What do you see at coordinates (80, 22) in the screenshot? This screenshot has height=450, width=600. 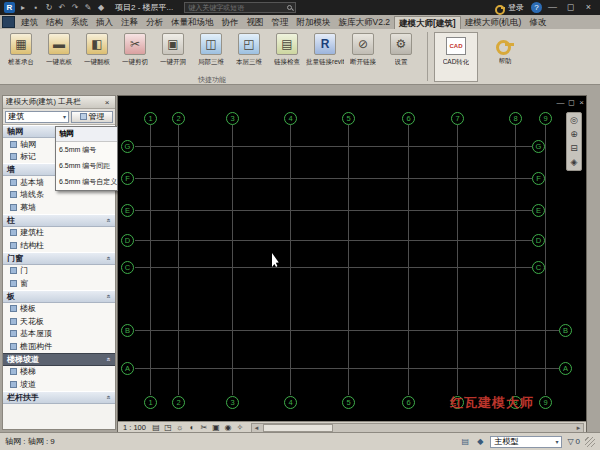 I see `ribbon-tab: 系统` at bounding box center [80, 22].